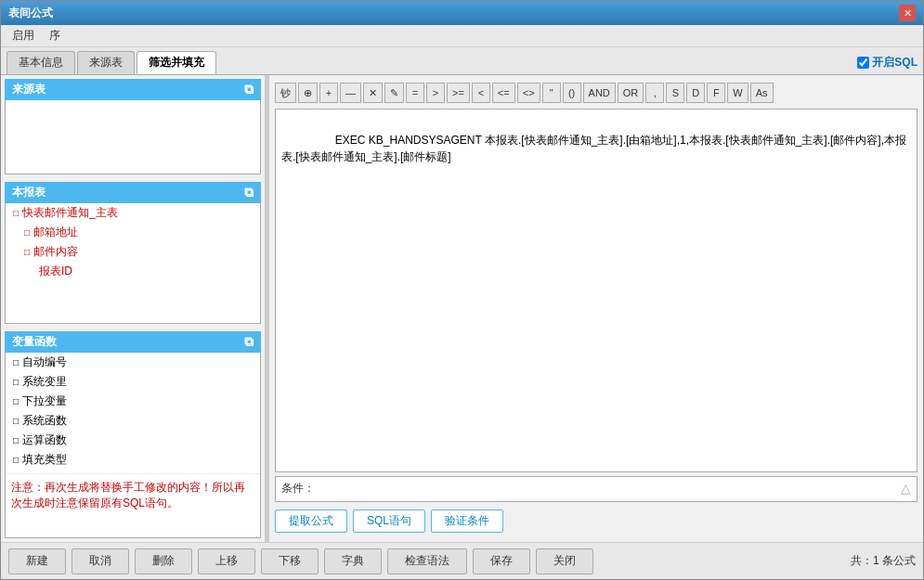  Describe the element at coordinates (133, 342) in the screenshot. I see `var-func-header: 变量函数 ⧉` at that location.